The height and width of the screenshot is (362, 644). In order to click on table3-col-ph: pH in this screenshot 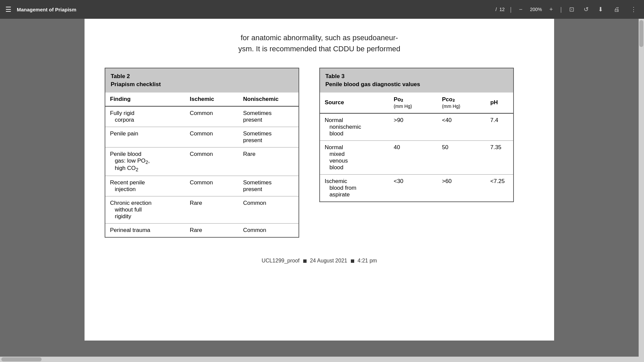, I will do `click(499, 103)`.